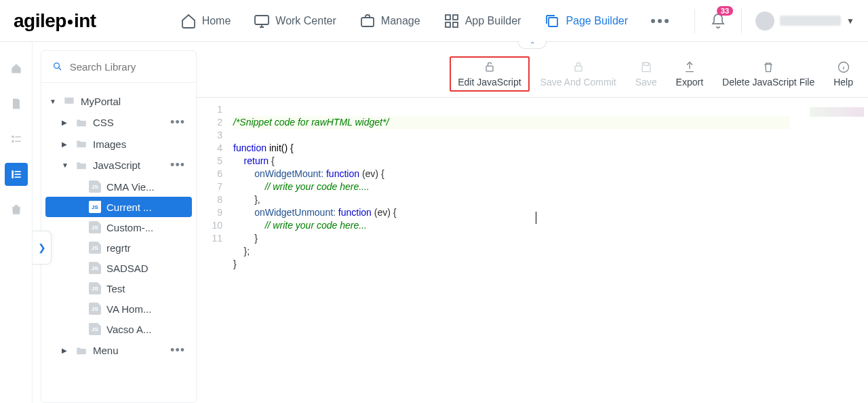 The height and width of the screenshot is (403, 868). I want to click on line-gutter: 1 2 3 4 5 6 7 8 9 10 11, so click(212, 253).